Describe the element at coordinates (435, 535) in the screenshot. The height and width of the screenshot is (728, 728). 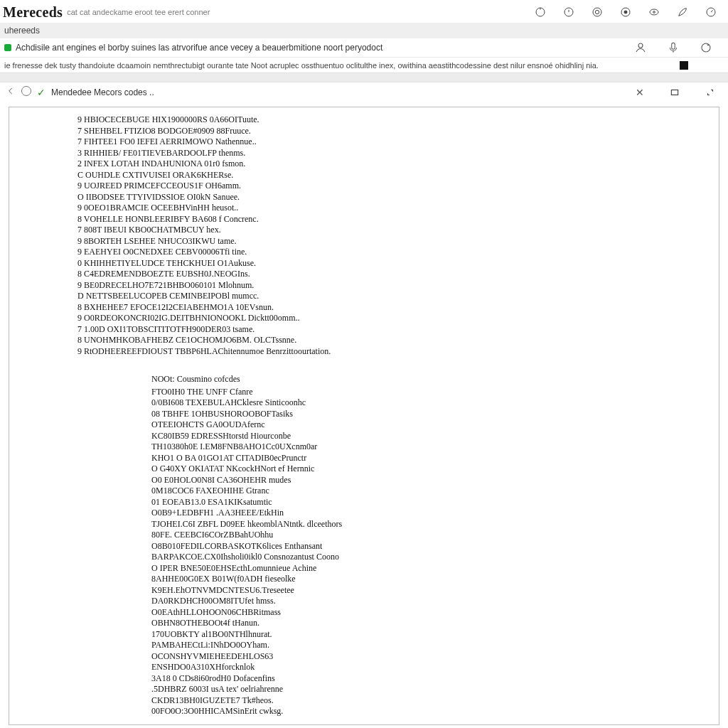
I see `code-line: 80FE. CEEBCI6COrZBBahUOhhu` at that location.